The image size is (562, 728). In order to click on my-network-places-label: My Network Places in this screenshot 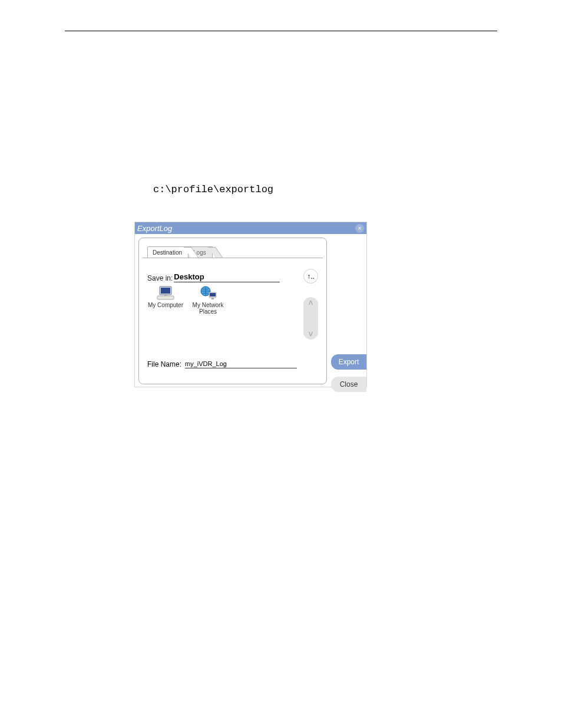, I will do `click(208, 308)`.